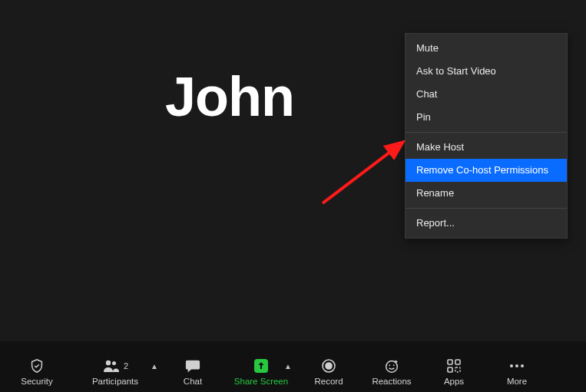 The height and width of the screenshot is (392, 586). I want to click on participants-label: Participants, so click(115, 381).